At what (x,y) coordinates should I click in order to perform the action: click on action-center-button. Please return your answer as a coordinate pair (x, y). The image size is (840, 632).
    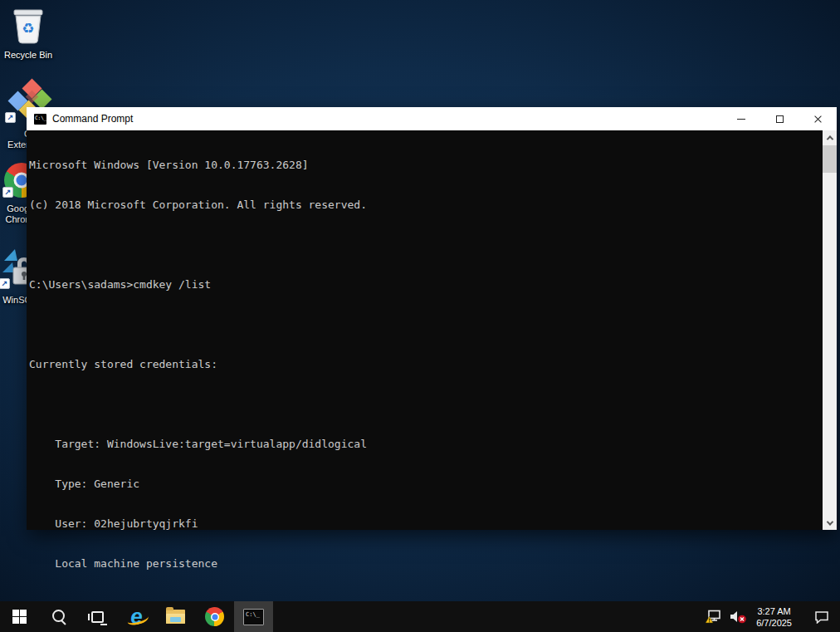
    Looking at the image, I should click on (822, 616).